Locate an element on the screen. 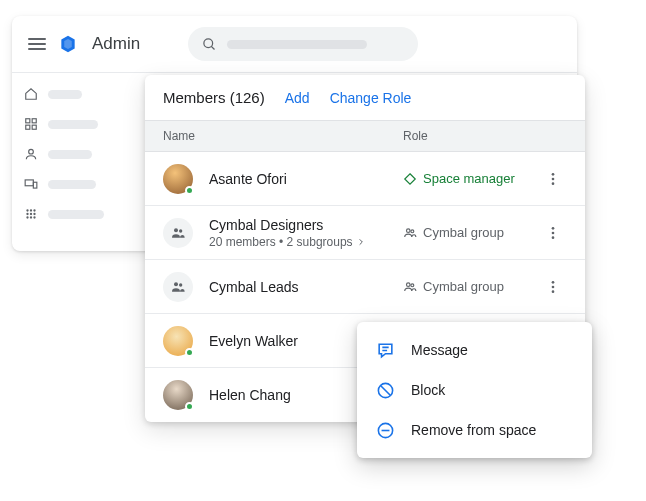 The height and width of the screenshot is (501, 646). sidebar-item-devices is located at coordinates (77, 184).